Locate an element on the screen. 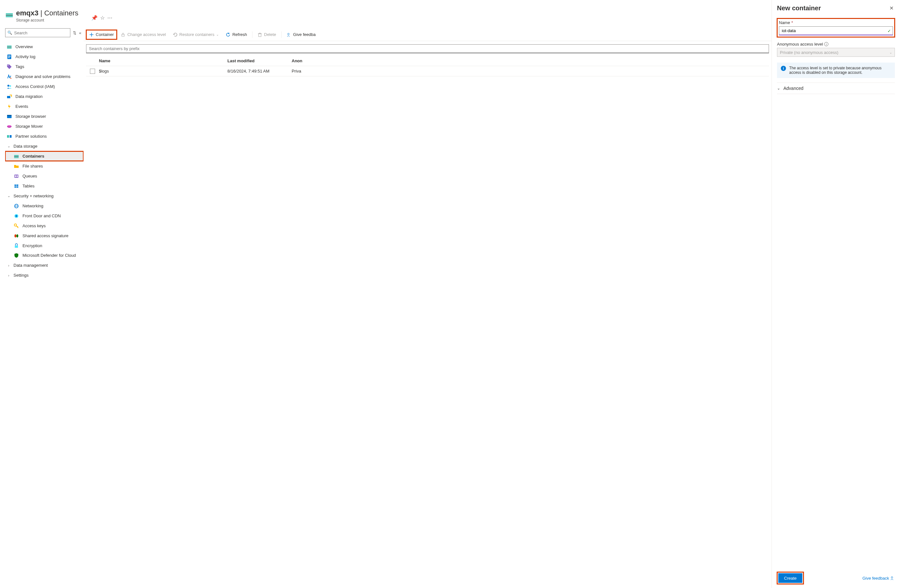 The image size is (900, 588). nav-group-data-mgmt: ›Data management is located at coordinates (45, 265).